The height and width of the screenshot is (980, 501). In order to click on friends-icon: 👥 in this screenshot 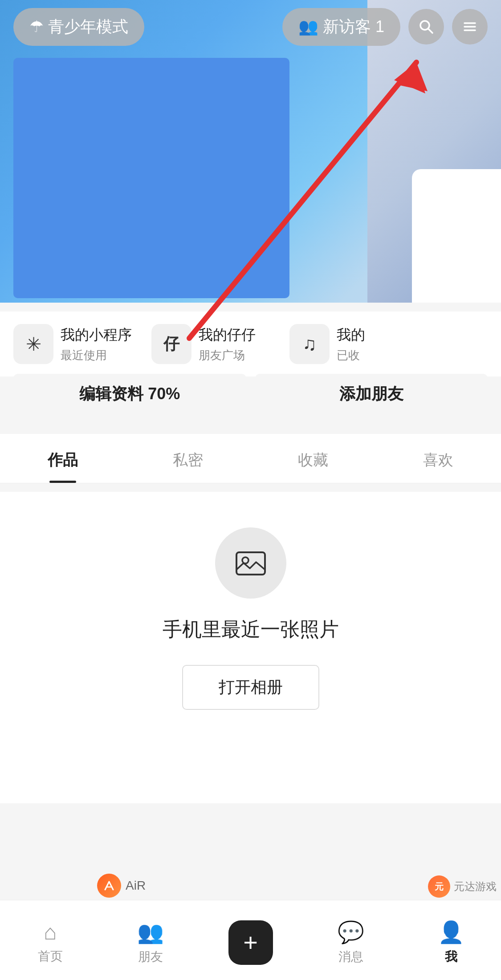, I will do `click(151, 932)`.